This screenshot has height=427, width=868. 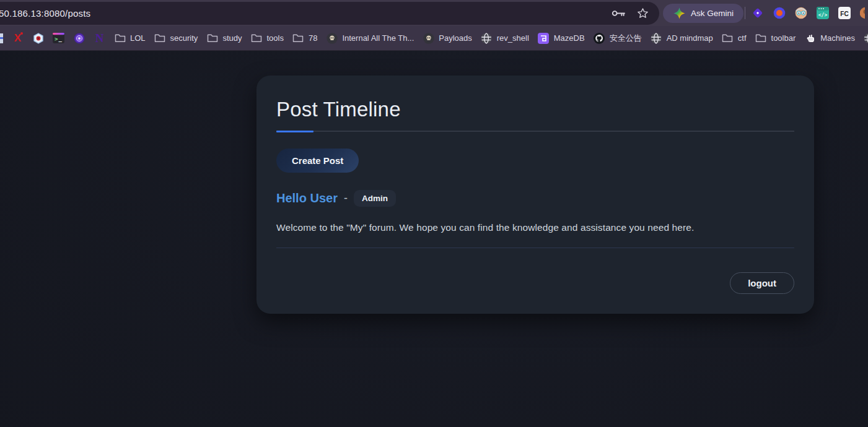 I want to click on bookmark-label: Internal All The Th..., so click(x=378, y=38).